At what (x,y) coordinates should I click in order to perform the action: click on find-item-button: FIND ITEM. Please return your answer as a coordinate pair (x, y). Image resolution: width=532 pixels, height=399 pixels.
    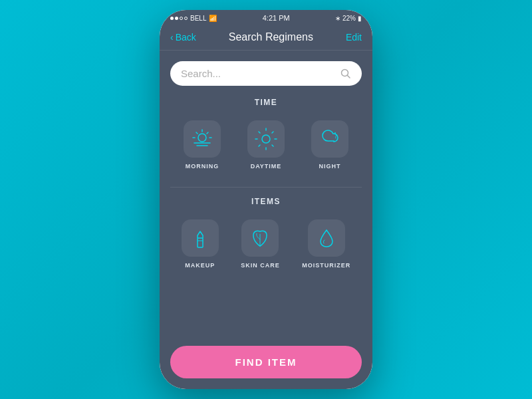
    Looking at the image, I should click on (266, 362).